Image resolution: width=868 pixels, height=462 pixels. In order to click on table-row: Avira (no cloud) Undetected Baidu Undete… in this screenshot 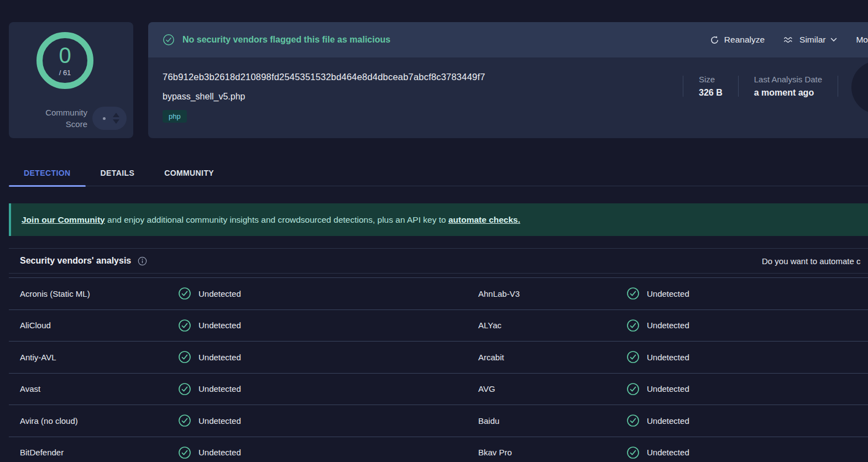, I will do `click(438, 421)`.